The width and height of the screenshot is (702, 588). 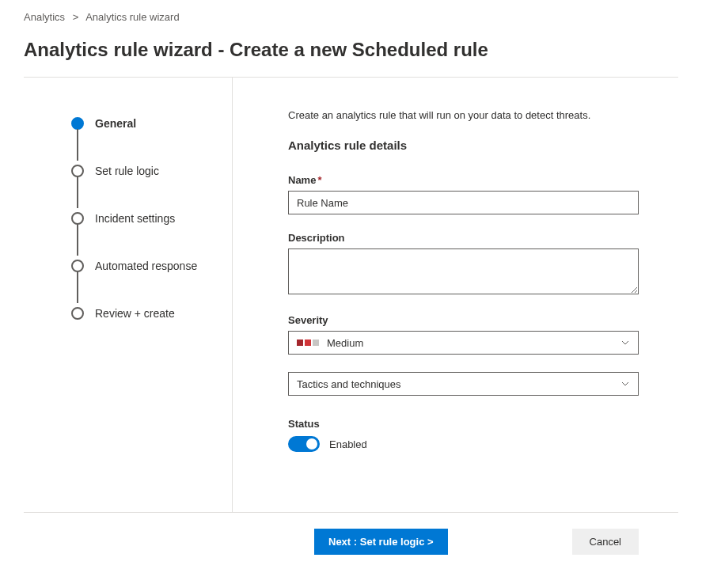 What do you see at coordinates (312, 444) in the screenshot?
I see `toggle-knob-icon` at bounding box center [312, 444].